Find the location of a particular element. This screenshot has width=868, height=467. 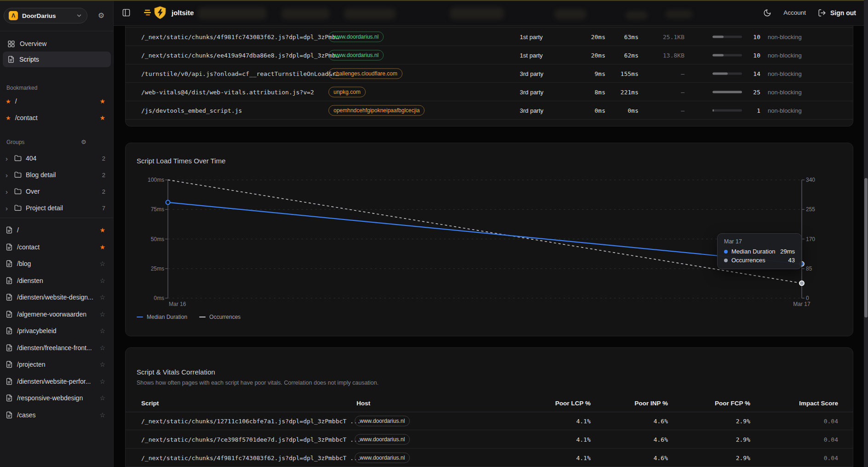

page-item: /diensten/freelance-front...☆ is located at coordinates (57, 348).